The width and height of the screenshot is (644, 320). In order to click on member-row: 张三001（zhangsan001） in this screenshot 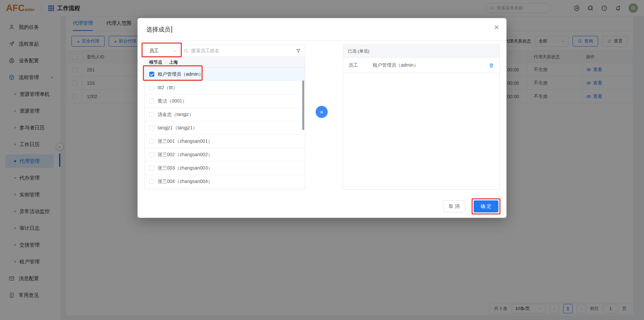, I will do `click(225, 141)`.